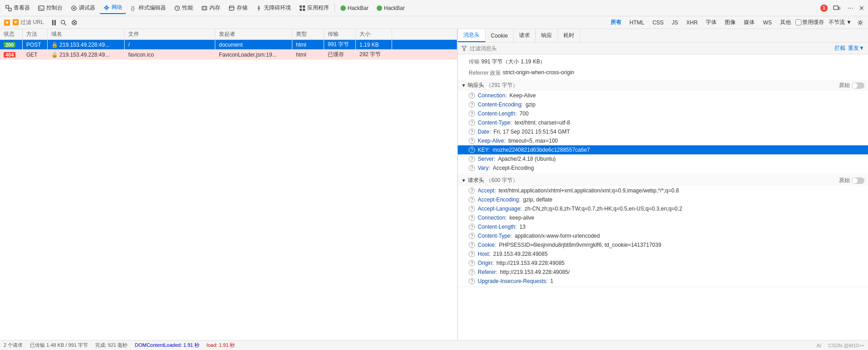 This screenshot has width=868, height=350. What do you see at coordinates (35, 34) in the screenshot?
I see `th-method: 方法` at bounding box center [35, 34].